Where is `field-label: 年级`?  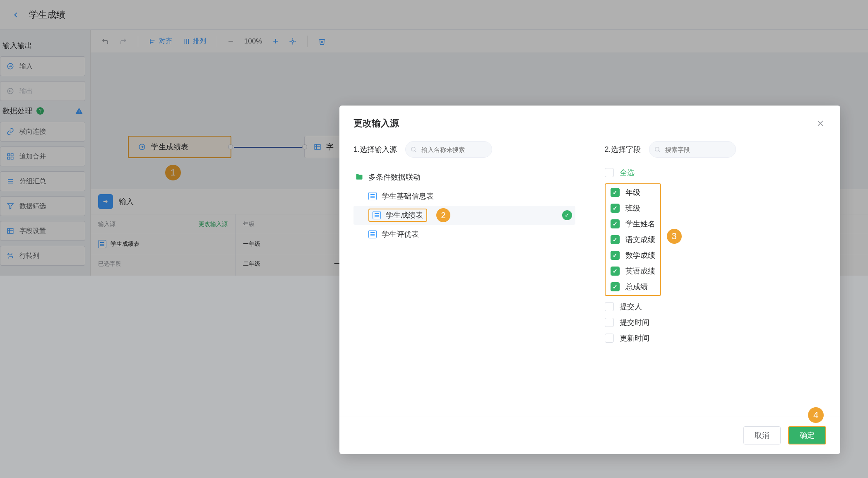 field-label: 年级 is located at coordinates (633, 192).